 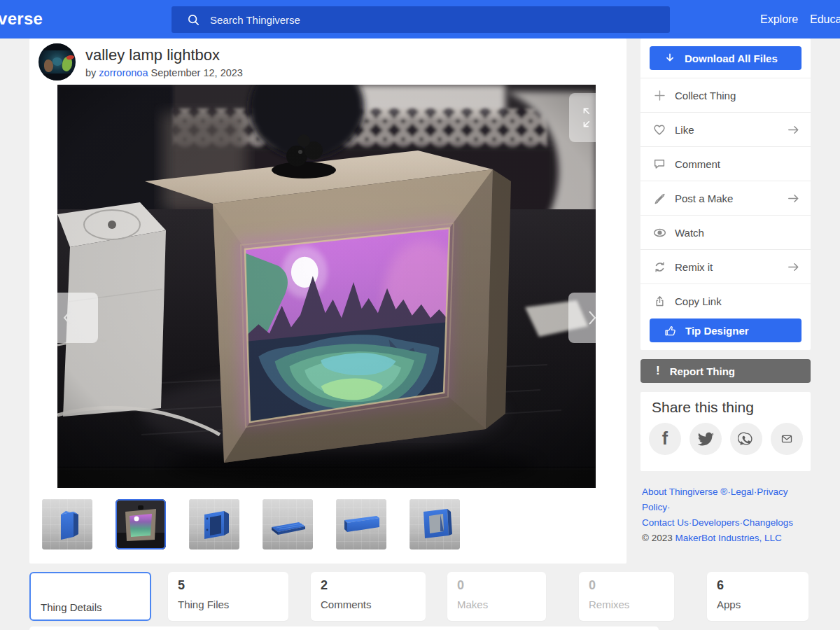 I want to click on chevron-left-icon, so click(x=67, y=318).